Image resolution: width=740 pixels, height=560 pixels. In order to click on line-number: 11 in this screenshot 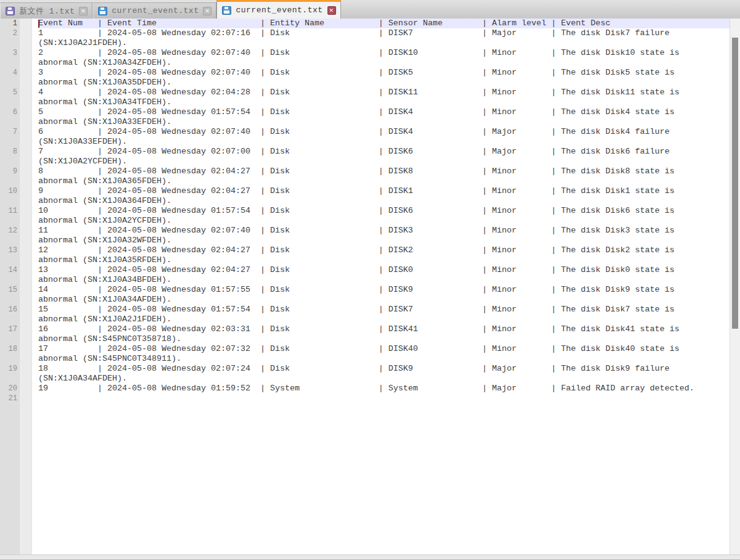, I will do `click(9, 216)`.